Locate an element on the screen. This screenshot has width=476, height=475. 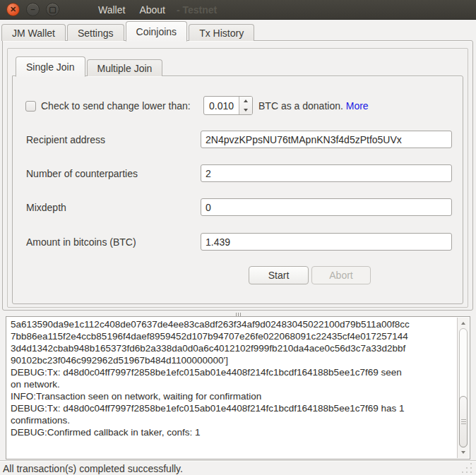
title-bar: ✕ – ▢ Wallet About - Testnet is located at coordinates (238, 10).